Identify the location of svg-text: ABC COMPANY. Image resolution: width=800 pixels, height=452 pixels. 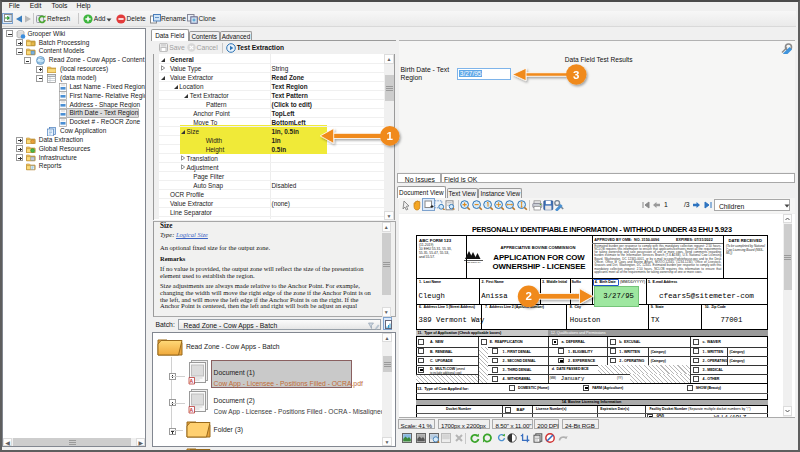
(474, 261).